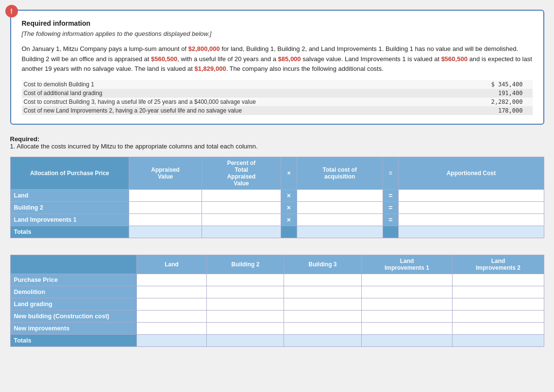 The height and width of the screenshot is (392, 554). What do you see at coordinates (471, 196) in the screenshot?
I see `input-land-apportioned` at bounding box center [471, 196].